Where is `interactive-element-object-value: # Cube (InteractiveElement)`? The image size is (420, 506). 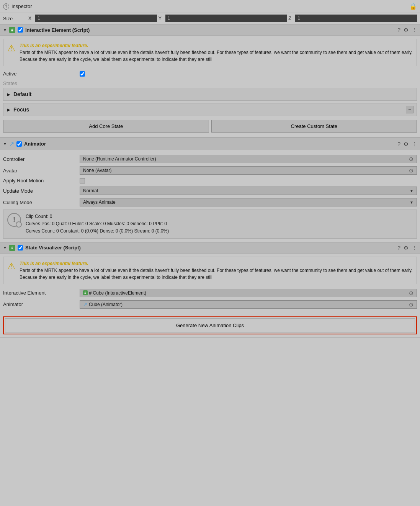 interactive-element-object-value: # Cube (InteractiveElement) is located at coordinates (118, 293).